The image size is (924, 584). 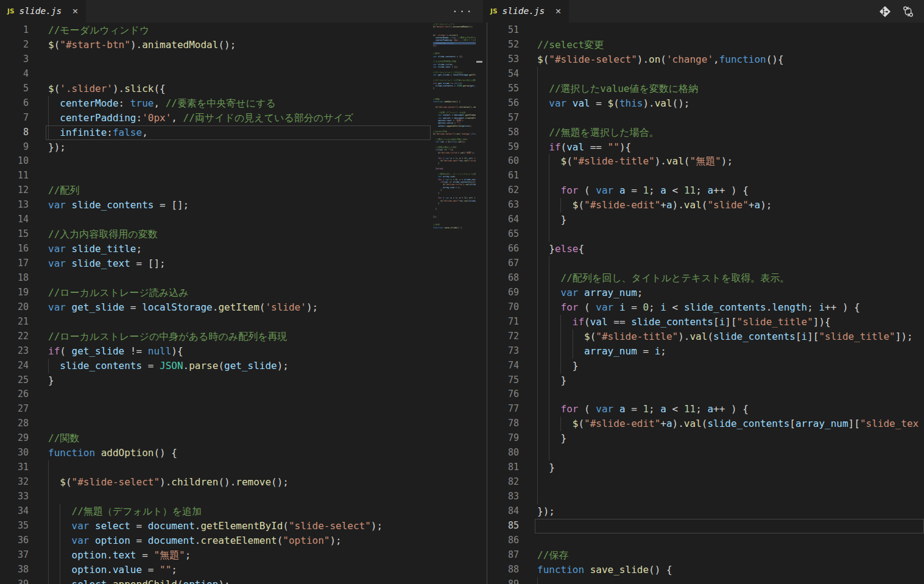 What do you see at coordinates (501, 570) in the screenshot?
I see `line-number: 88` at bounding box center [501, 570].